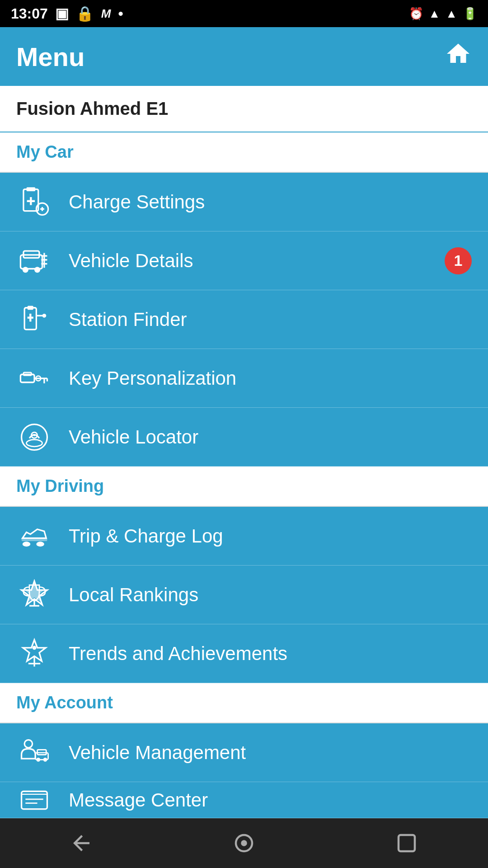  I want to click on medium-icon: M, so click(106, 14).